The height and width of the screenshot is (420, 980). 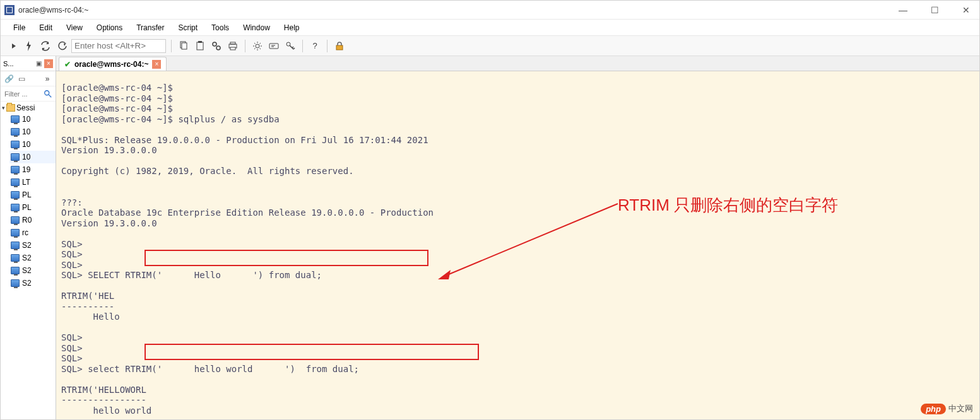 What do you see at coordinates (188, 28) in the screenshot?
I see `menu-script: Script` at bounding box center [188, 28].